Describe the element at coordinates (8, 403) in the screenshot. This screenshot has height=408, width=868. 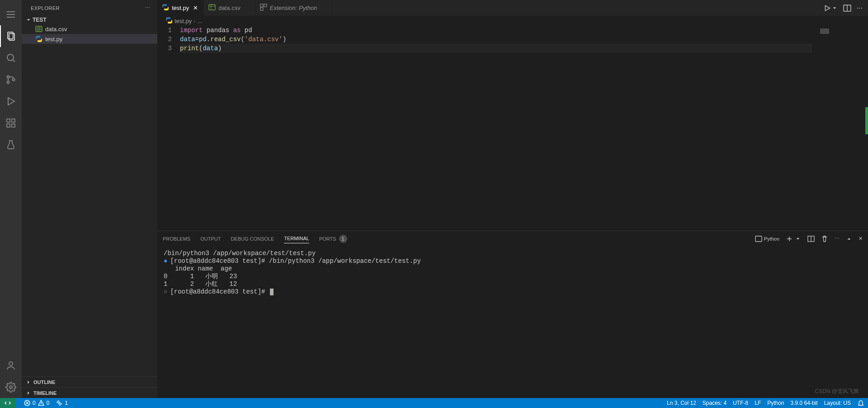
I see `remote-icon` at that location.